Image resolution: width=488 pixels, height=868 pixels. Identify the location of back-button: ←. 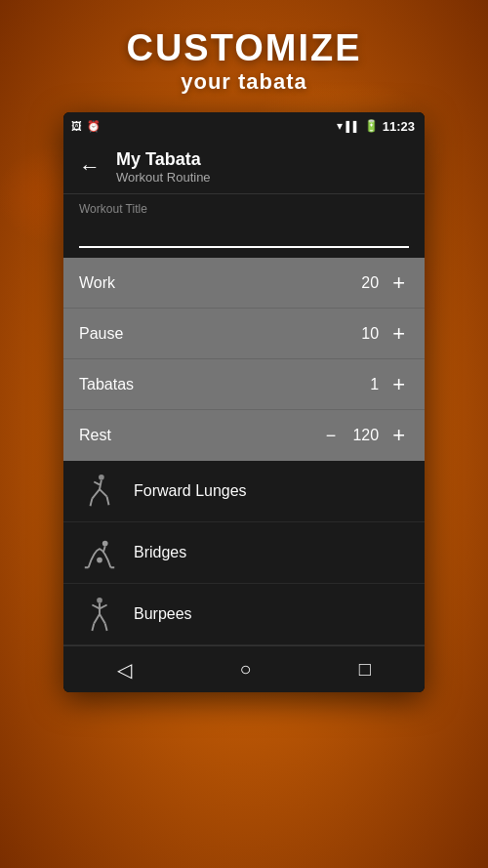
(90, 167).